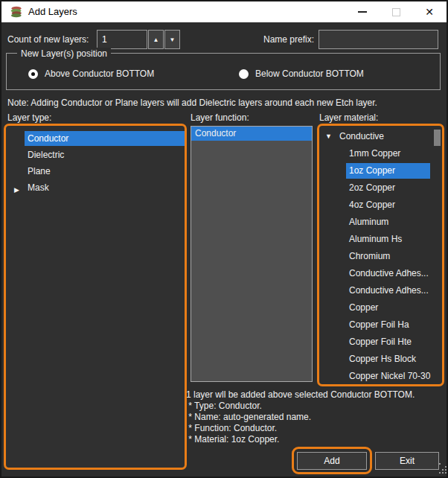  What do you see at coordinates (301, 417) in the screenshot?
I see `summary-block: 1 layer wll be added above selected Cond…` at bounding box center [301, 417].